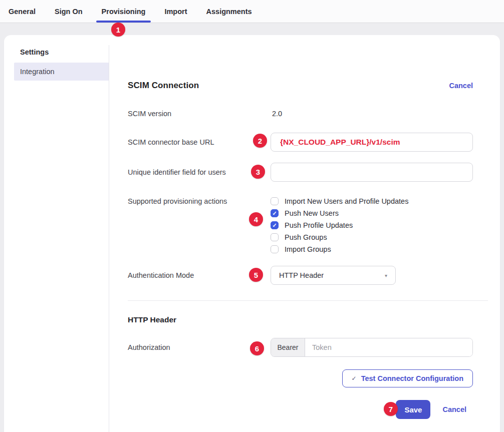 This screenshot has width=504, height=432. What do you see at coordinates (308, 249) in the screenshot?
I see `checkbox-label: Import Groups` at bounding box center [308, 249].